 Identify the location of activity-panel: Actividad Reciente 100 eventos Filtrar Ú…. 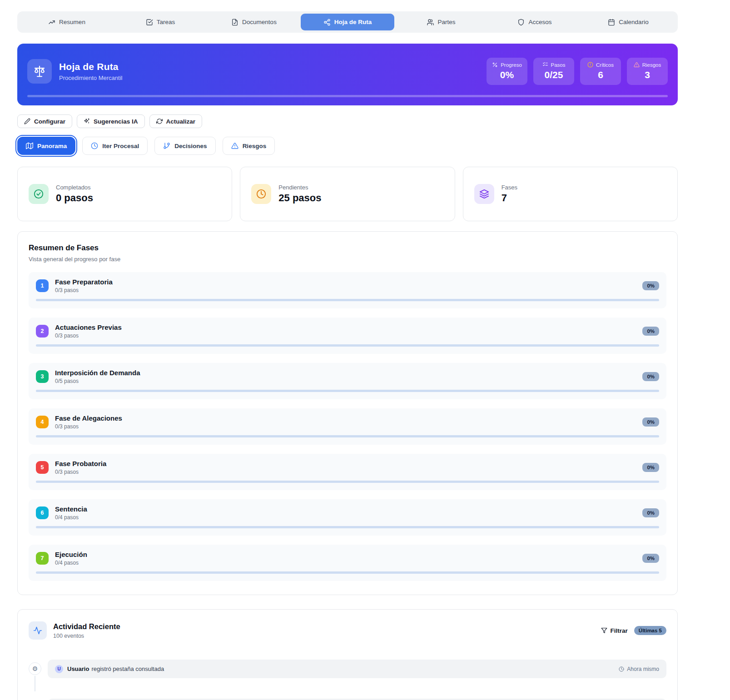
(348, 655).